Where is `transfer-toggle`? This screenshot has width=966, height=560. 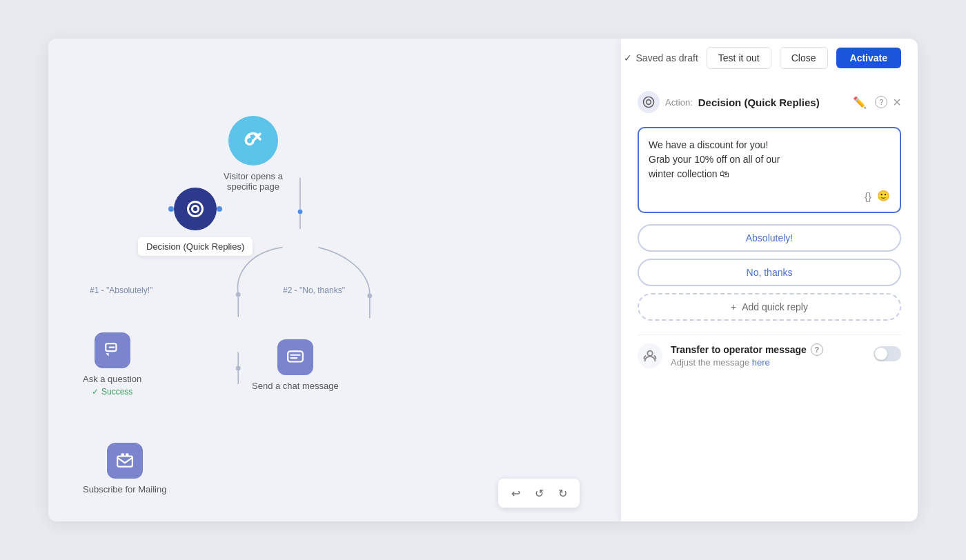 transfer-toggle is located at coordinates (887, 354).